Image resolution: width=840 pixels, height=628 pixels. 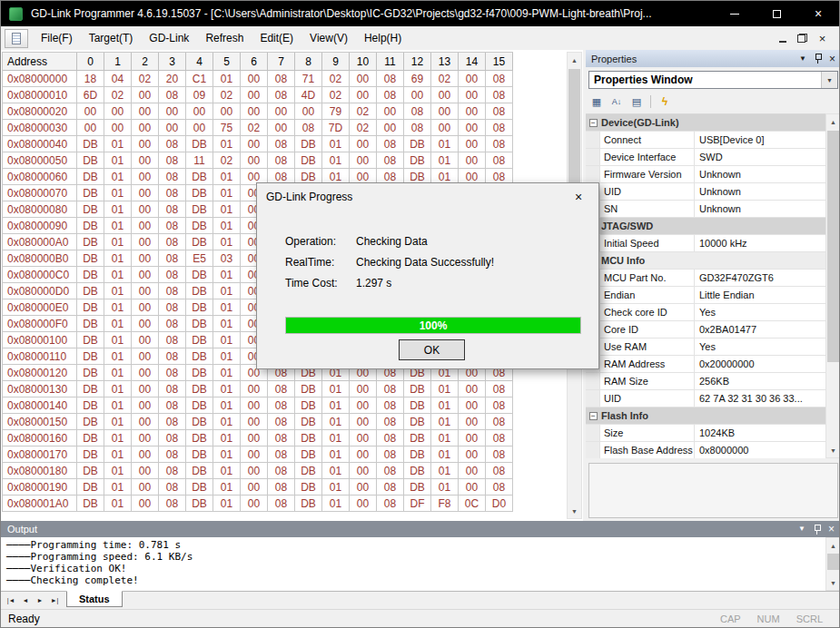 What do you see at coordinates (637, 102) in the screenshot?
I see `property-pages-icon: ▤` at bounding box center [637, 102].